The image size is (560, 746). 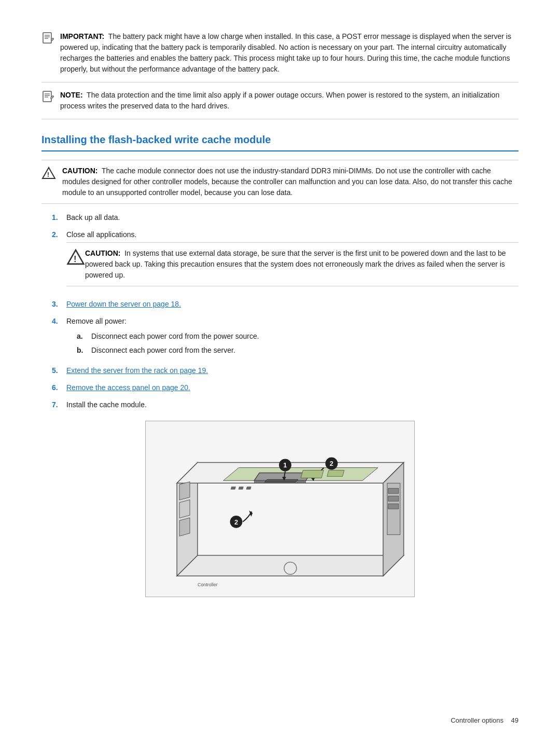 I want to click on footer-text: Controller options, so click(x=477, y=720).